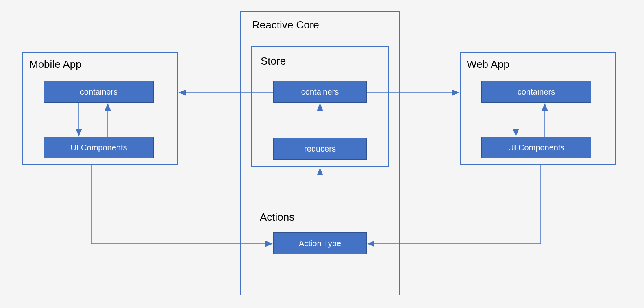 The image size is (644, 308). Describe the element at coordinates (320, 149) in the screenshot. I see `store-reducers-label: reducers` at that location.